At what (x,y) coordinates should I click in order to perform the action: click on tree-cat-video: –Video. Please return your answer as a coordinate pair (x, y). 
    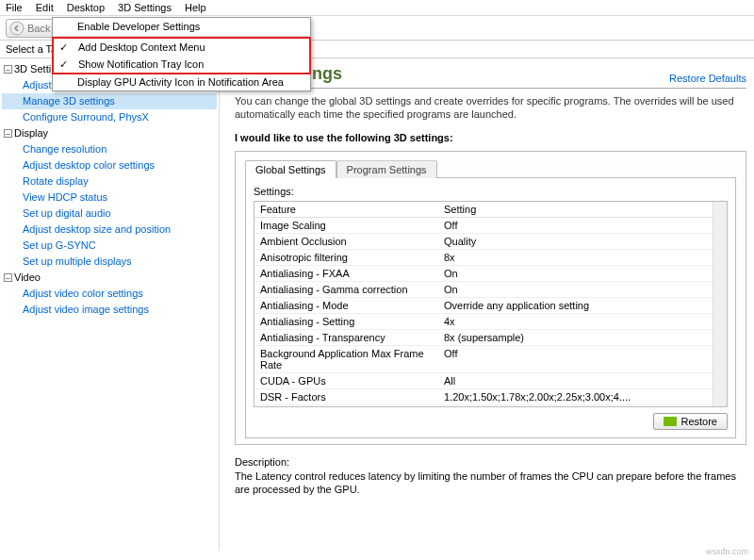
    Looking at the image, I should click on (109, 277).